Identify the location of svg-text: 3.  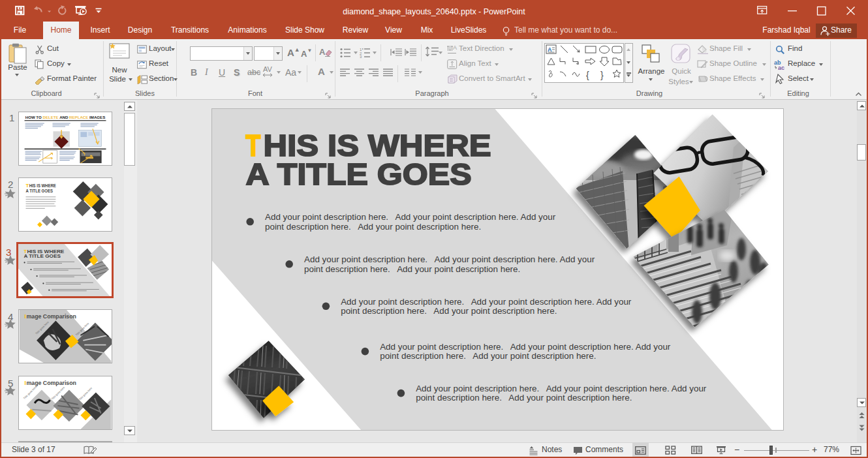
(361, 56).